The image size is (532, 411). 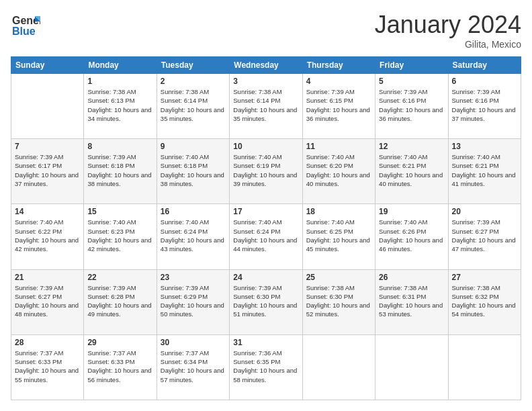 I want to click on col-tuesday: Tuesday, so click(x=193, y=66).